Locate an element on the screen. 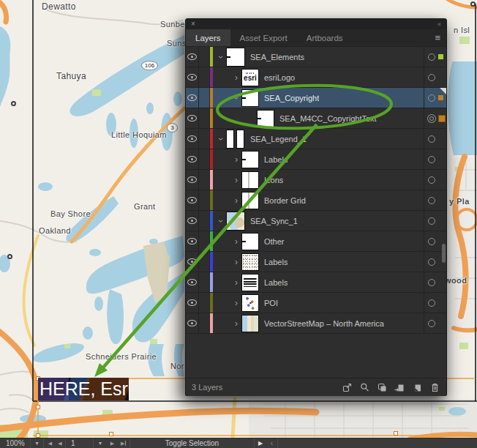 The width and height of the screenshot is (477, 448). artboard-number-input: 1 is located at coordinates (80, 444).